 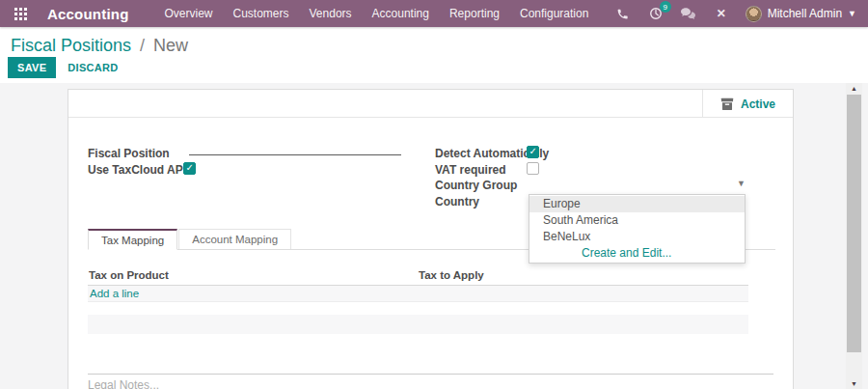 I want to click on menu-item-accounting: Accounting, so click(x=401, y=14).